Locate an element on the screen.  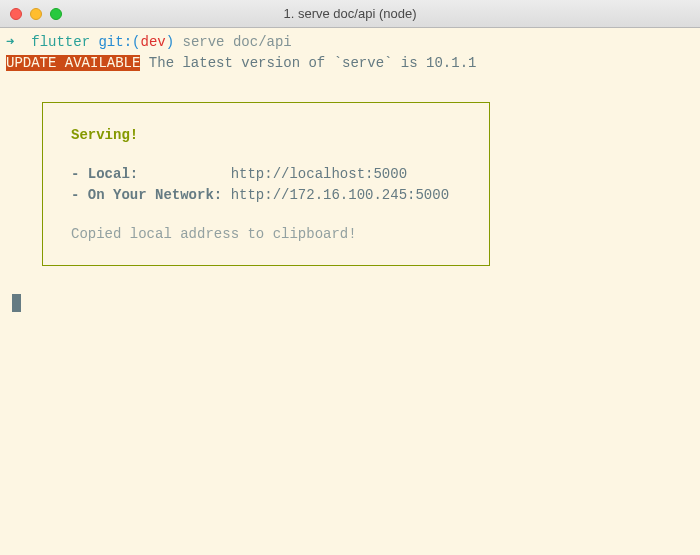
local-url: http://localhost:5000 is located at coordinates (319, 174).